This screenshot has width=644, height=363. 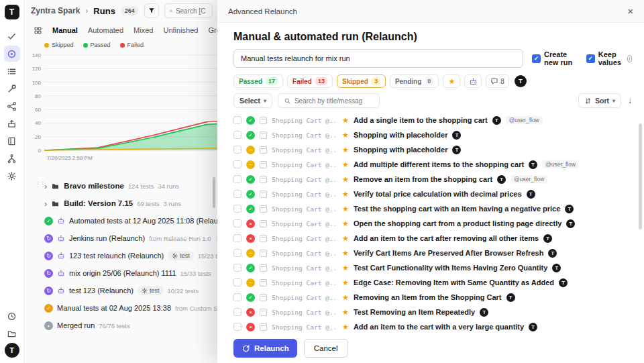 I want to click on projects-folder-icon, so click(x=12, y=333).